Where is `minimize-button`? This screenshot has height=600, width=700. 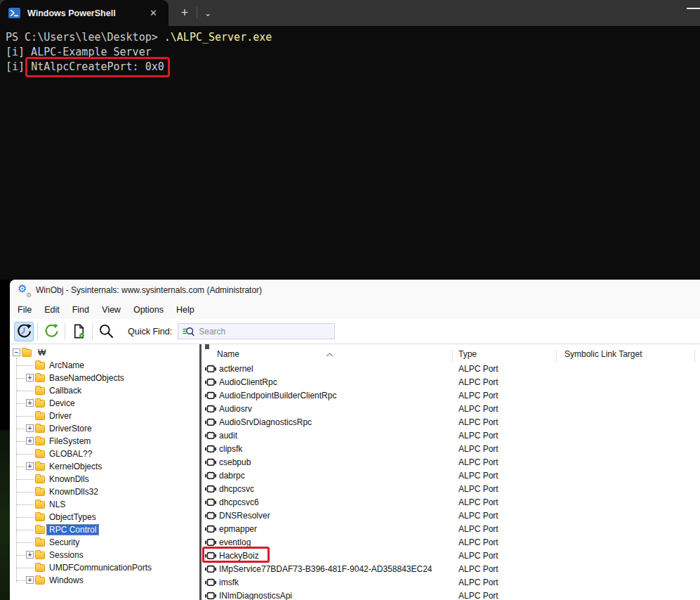
minimize-button is located at coordinates (694, 8).